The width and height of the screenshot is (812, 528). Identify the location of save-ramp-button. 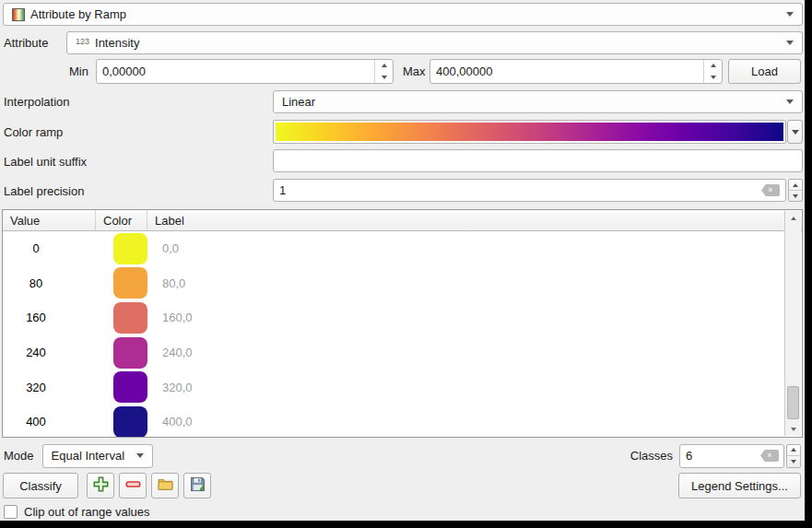
(197, 486).